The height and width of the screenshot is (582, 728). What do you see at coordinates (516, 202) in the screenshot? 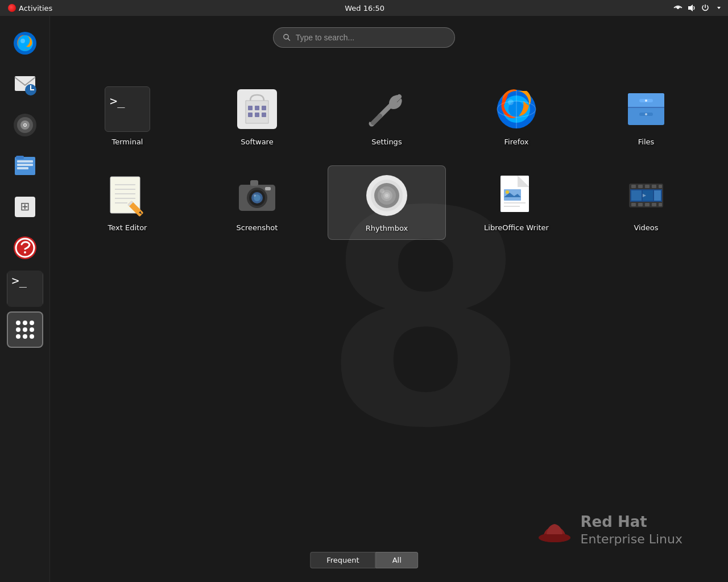
I see `app-libreoffice: LibreOffice Writer` at bounding box center [516, 202].